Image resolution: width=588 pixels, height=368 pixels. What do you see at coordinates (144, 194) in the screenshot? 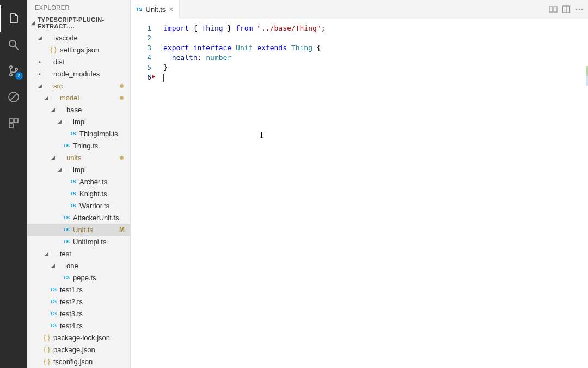
I see `line-gutter: 123456` at bounding box center [144, 194].